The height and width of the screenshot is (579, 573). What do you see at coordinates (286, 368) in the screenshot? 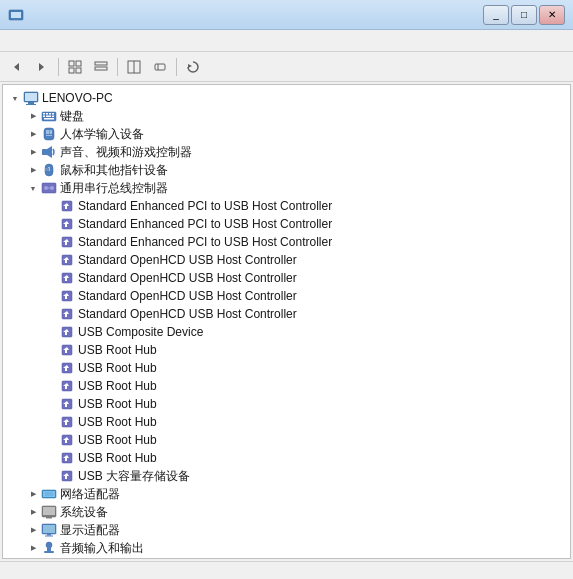
I see `tree-item-hub2: USB Root Hub` at bounding box center [286, 368].